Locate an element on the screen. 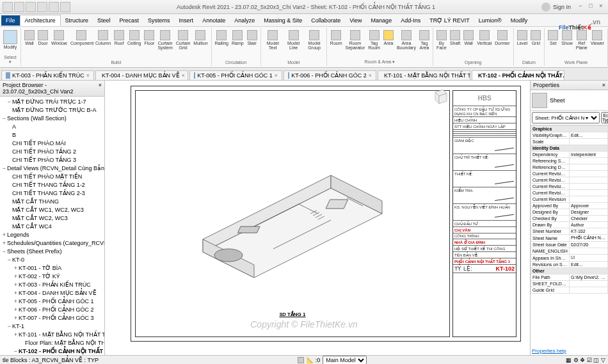  prop-value: Edit… is located at coordinates (589, 265).